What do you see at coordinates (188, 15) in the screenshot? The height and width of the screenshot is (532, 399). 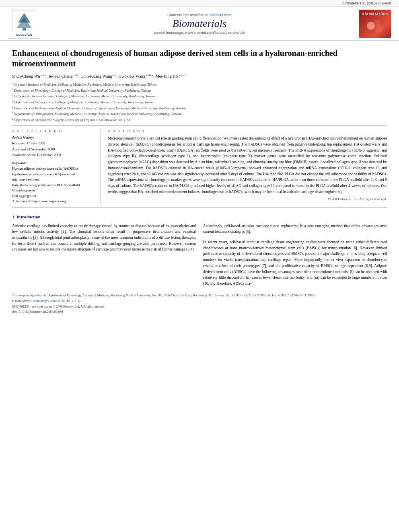 I see `contents-available-text: Contents lists available at` at bounding box center [188, 15].